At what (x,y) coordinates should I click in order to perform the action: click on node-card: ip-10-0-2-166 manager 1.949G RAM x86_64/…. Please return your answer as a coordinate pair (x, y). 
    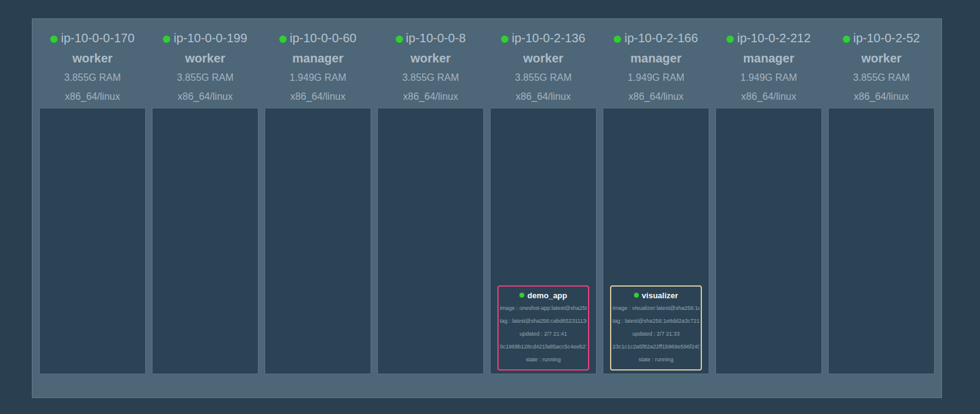
    Looking at the image, I should click on (656, 201).